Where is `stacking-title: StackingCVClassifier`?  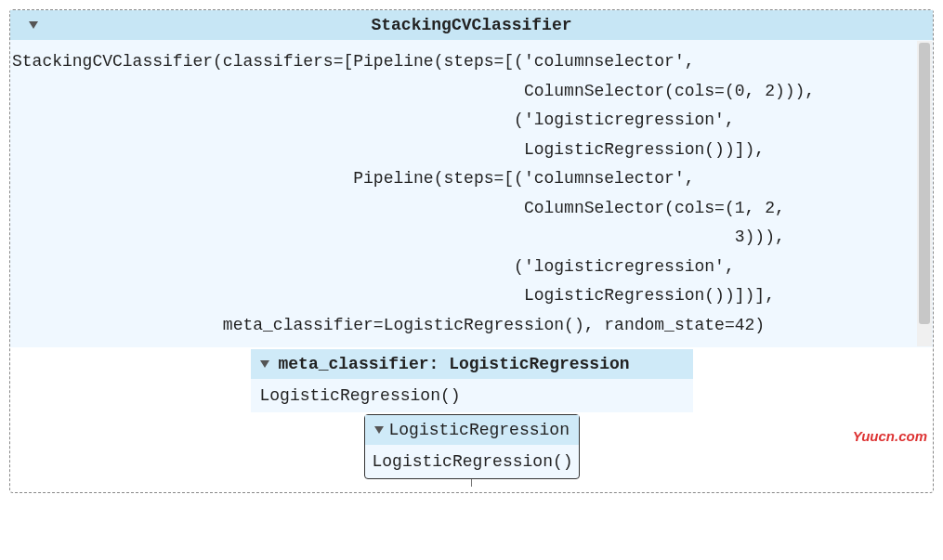 stacking-title: StackingCVClassifier is located at coordinates (471, 25).